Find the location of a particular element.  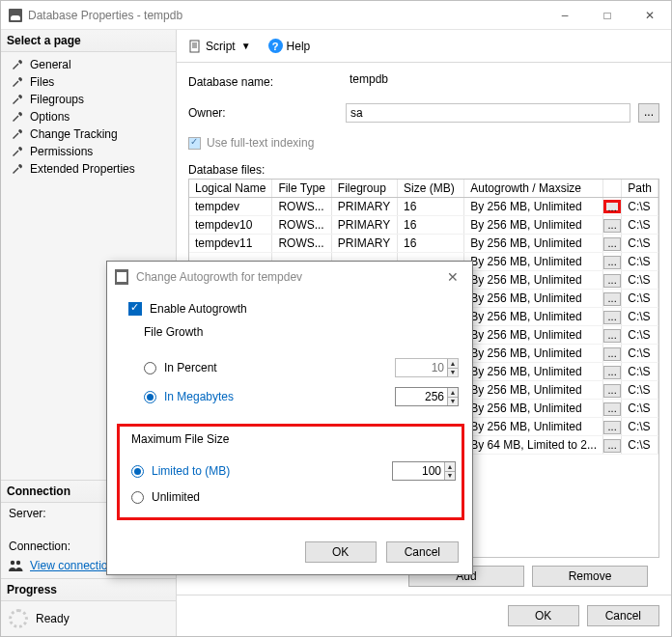

limited-radio: Limited to (MB) ▲▼ is located at coordinates (294, 471).